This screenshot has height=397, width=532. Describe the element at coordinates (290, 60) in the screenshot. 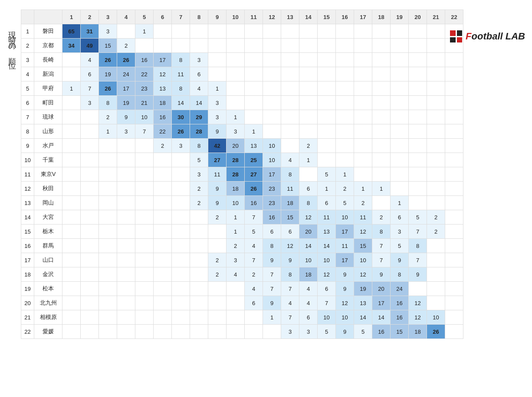

I see `data-cell-r3-c13` at that location.